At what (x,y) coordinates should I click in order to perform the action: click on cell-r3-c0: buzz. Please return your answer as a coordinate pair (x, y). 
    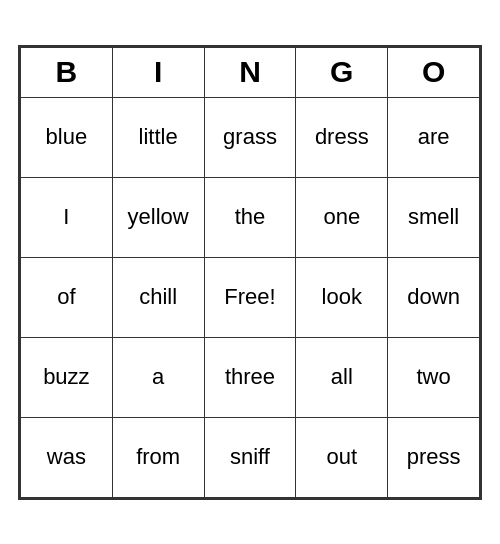
    Looking at the image, I should click on (67, 377).